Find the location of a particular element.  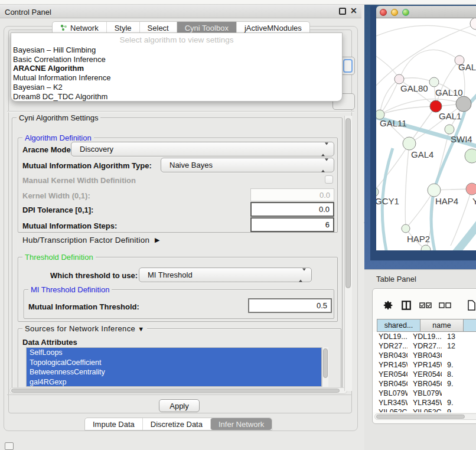

column-header-name: name is located at coordinates (442, 325).